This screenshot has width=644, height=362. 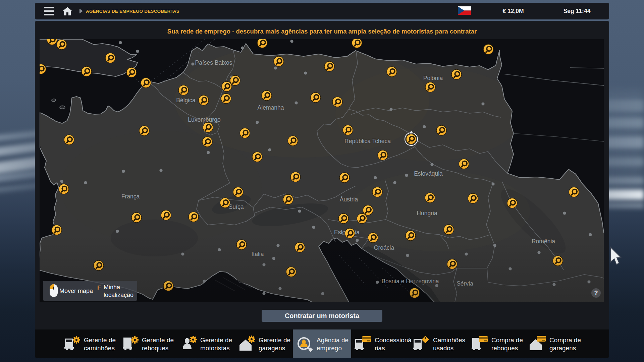 What do you see at coordinates (427, 213) in the screenshot?
I see `svg-text: Hungria` at bounding box center [427, 213].